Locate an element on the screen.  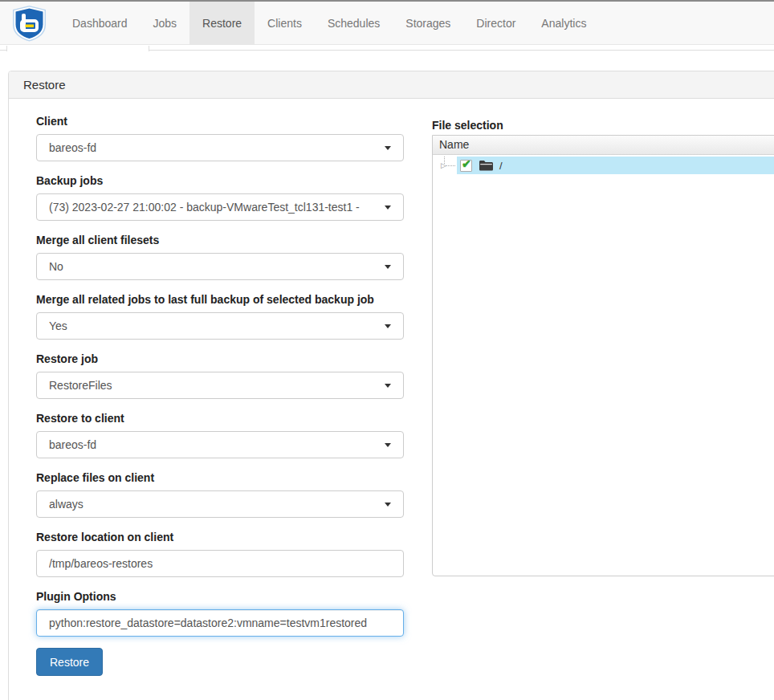
merge-filesets-group: Merge all client filesets No is located at coordinates (220, 256).